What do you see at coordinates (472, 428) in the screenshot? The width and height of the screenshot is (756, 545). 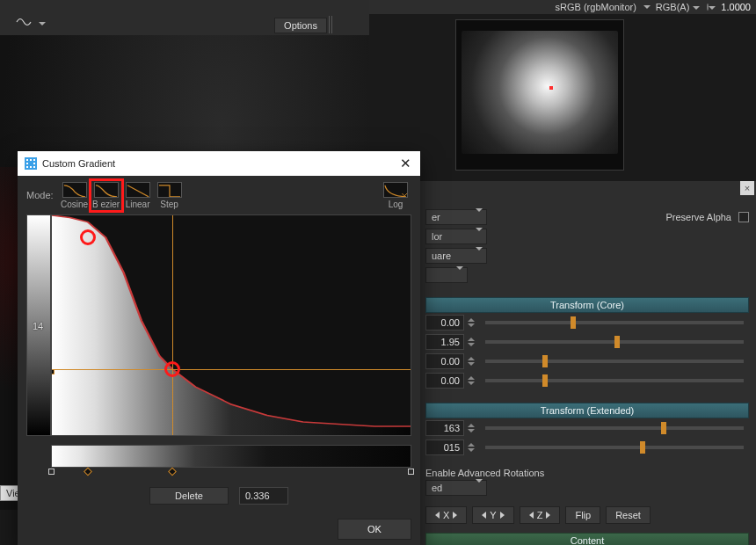 I see `ext-slider-0-spinner` at bounding box center [472, 428].